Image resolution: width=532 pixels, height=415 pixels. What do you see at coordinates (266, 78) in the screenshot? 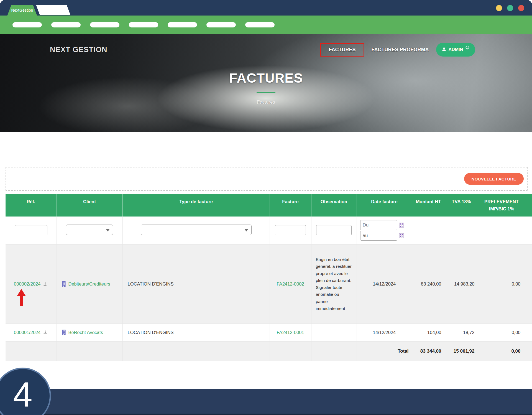
I see `page-title: FACTURES` at bounding box center [266, 78].